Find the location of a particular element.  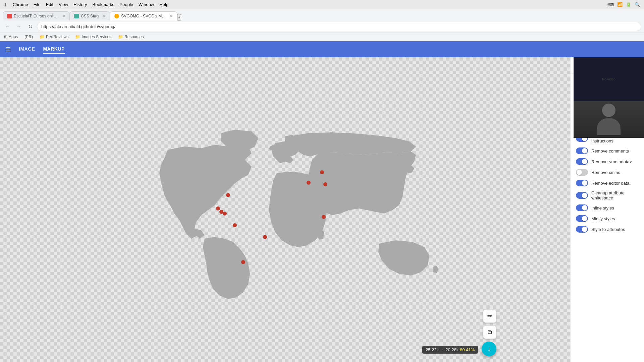

person-video is located at coordinates (609, 119).